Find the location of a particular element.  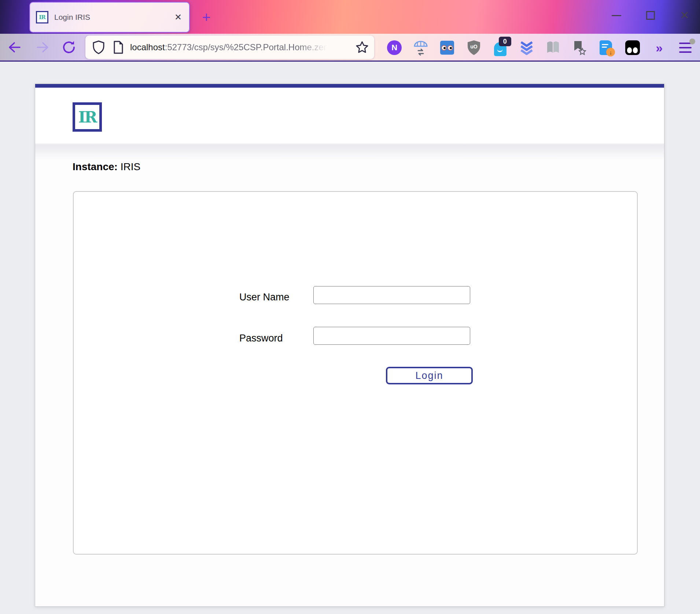

forward-arrow-icon is located at coordinates (43, 47).